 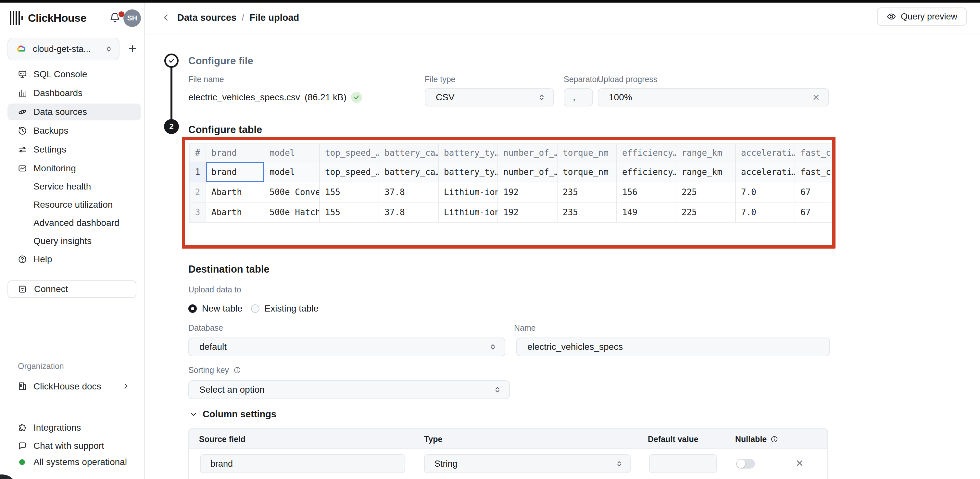 I want to click on clickhouse-logo-text: ClickHouse, so click(x=57, y=18).